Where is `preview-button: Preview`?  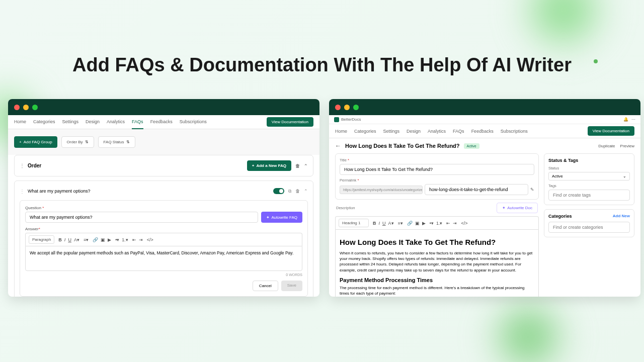
preview-button: Preview is located at coordinates (627, 146).